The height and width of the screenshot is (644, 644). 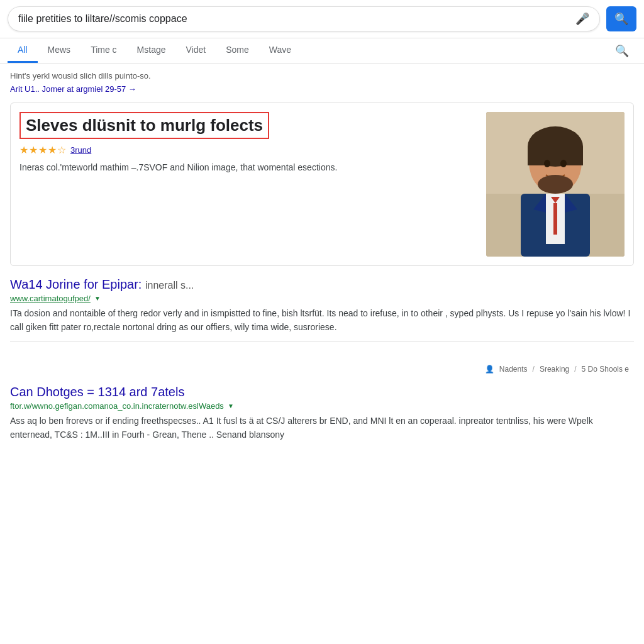 What do you see at coordinates (322, 314) in the screenshot?
I see `result-item-2: Wa14 Jorine for Epipar: innerall s... ww…` at bounding box center [322, 314].